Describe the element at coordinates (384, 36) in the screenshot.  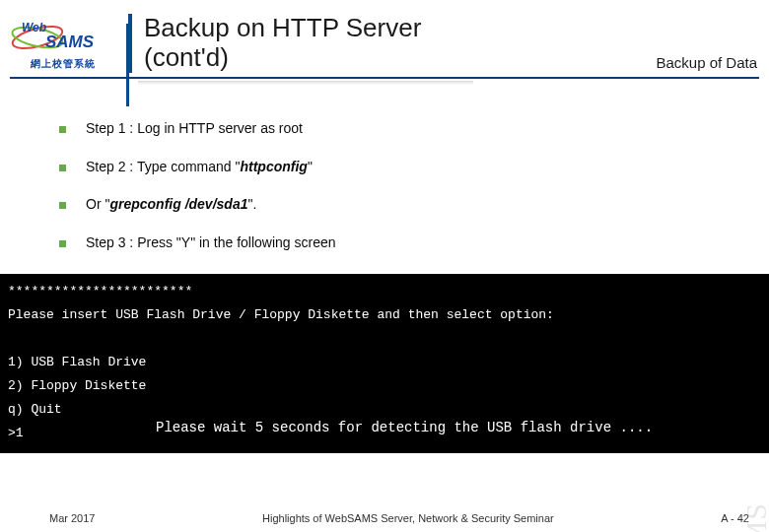
I see `slide-header: Web SAMS 網上校管系統 Backup on HTTP Server (c…` at that location.